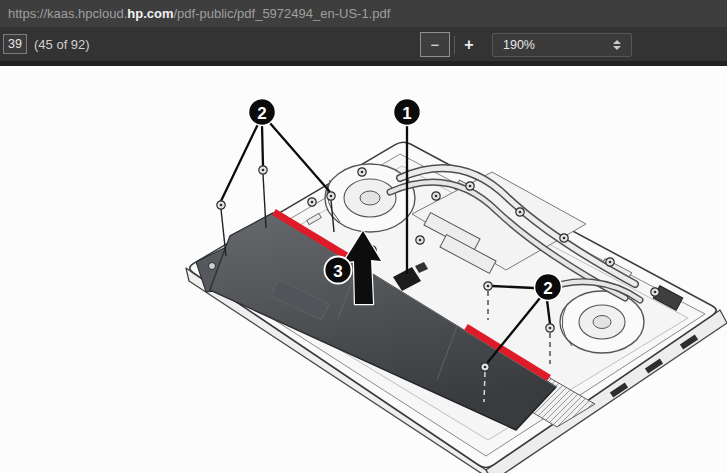  What do you see at coordinates (364, 44) in the screenshot?
I see `pdf-toolbar: (45 of 92) − + 190%` at bounding box center [364, 44].